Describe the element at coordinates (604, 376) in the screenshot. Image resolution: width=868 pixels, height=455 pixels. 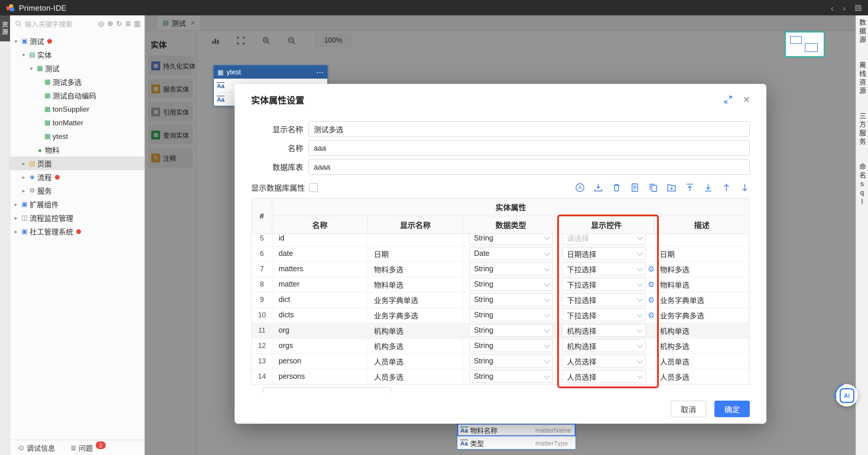
I see `widget-select: 人员选择` at that location.